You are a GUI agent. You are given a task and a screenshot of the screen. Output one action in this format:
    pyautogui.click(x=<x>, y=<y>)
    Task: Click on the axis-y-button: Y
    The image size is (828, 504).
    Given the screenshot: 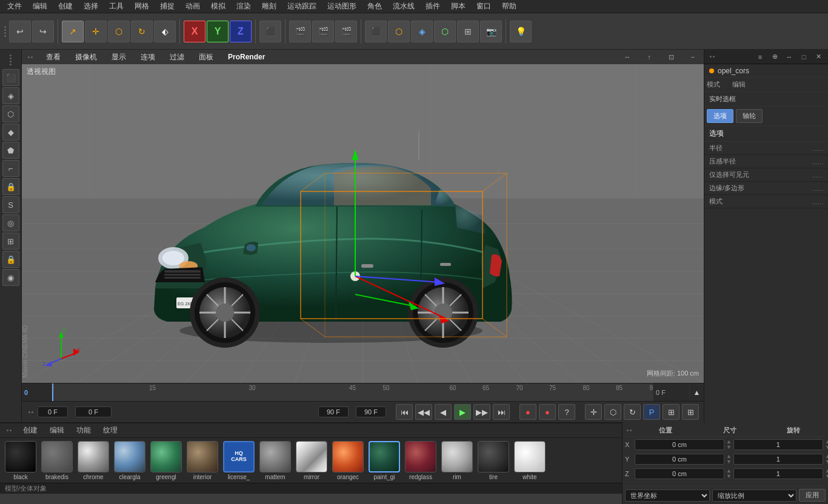 What is the action you would take?
    pyautogui.click(x=218, y=31)
    